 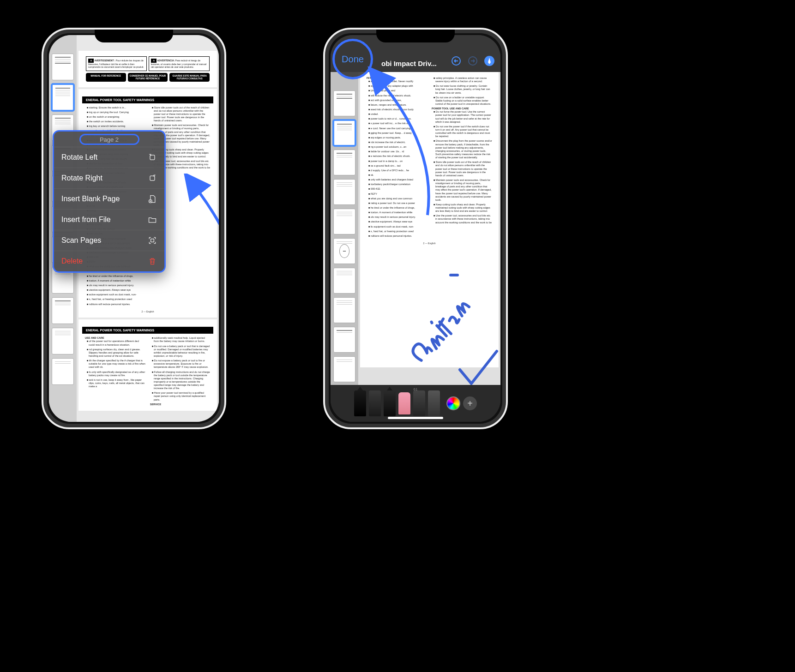 I want to click on scan-icon, so click(x=152, y=240).